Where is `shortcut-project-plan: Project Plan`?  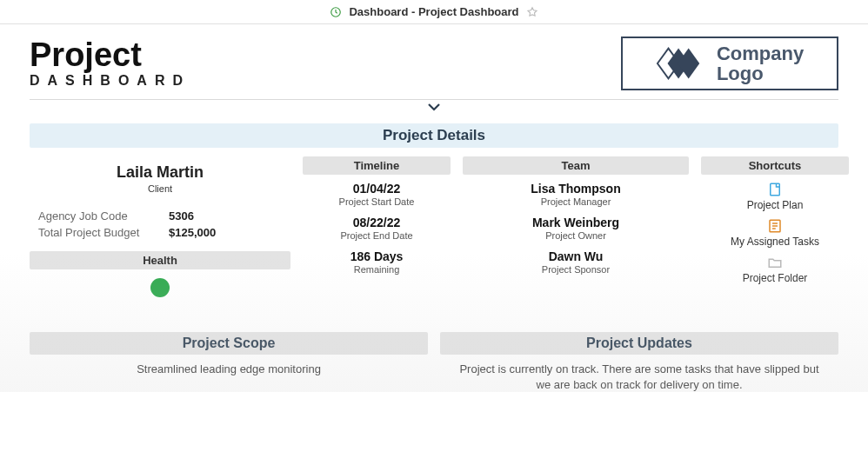 shortcut-project-plan: Project Plan is located at coordinates (775, 196).